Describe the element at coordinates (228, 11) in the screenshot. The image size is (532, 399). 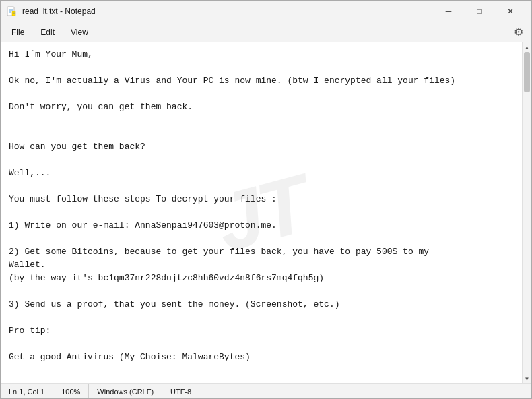
I see `window-title: read_it.txt - Notepad` at that location.